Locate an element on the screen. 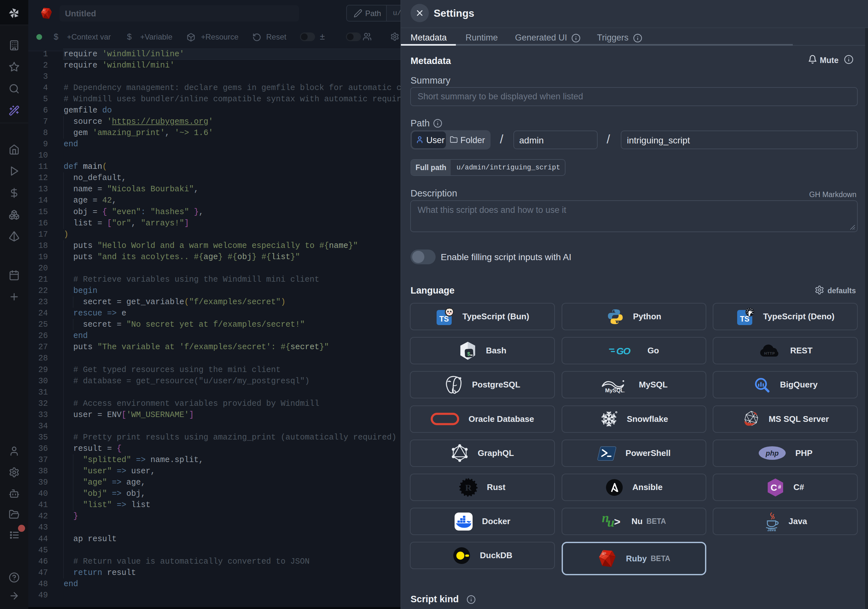 The width and height of the screenshot is (868, 609). svg-text: R is located at coordinates (468, 488).